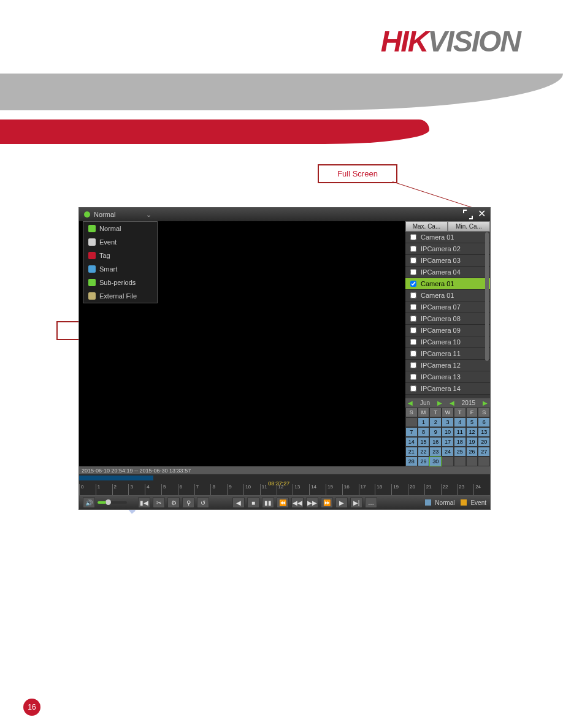 Image resolution: width=563 pixels, height=728 pixels. What do you see at coordinates (469, 227) in the screenshot?
I see `tab-min-camera: Min. Ca...` at bounding box center [469, 227].